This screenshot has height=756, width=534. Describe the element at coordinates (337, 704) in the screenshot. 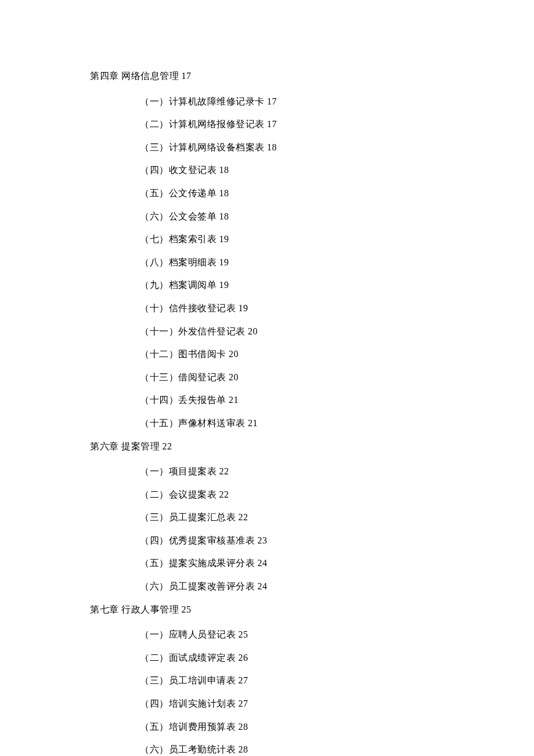

I see `toc-item: （四）培训实施计划表 27` at that location.